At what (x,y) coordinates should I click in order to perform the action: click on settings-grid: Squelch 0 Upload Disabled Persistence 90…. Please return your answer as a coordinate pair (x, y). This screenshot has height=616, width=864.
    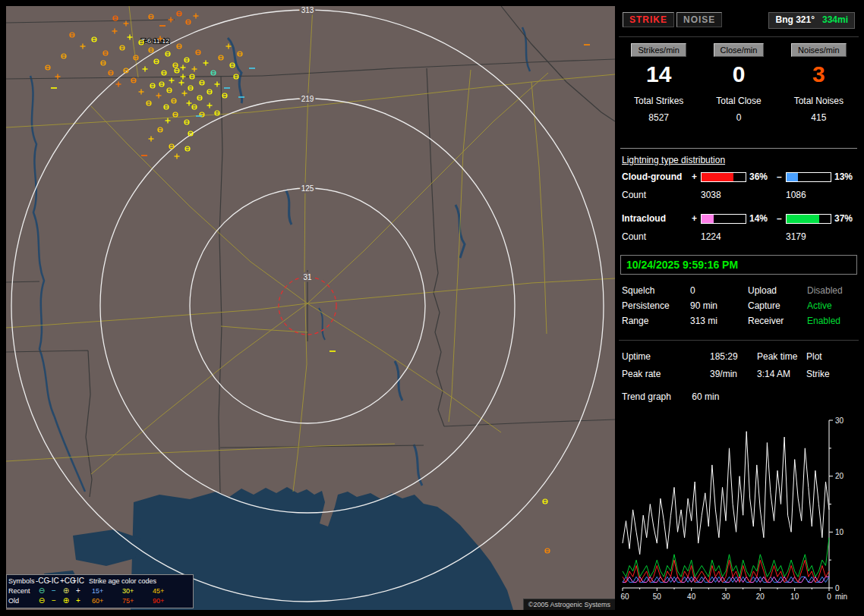
    Looking at the image, I should click on (739, 307).